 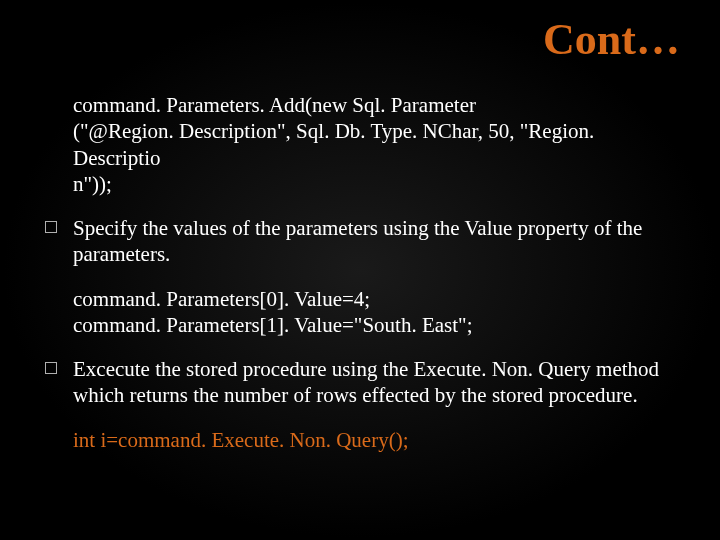 What do you see at coordinates (362, 312) in the screenshot?
I see `code-block-2: command. Parameters[0]. Value=4; command…` at bounding box center [362, 312].